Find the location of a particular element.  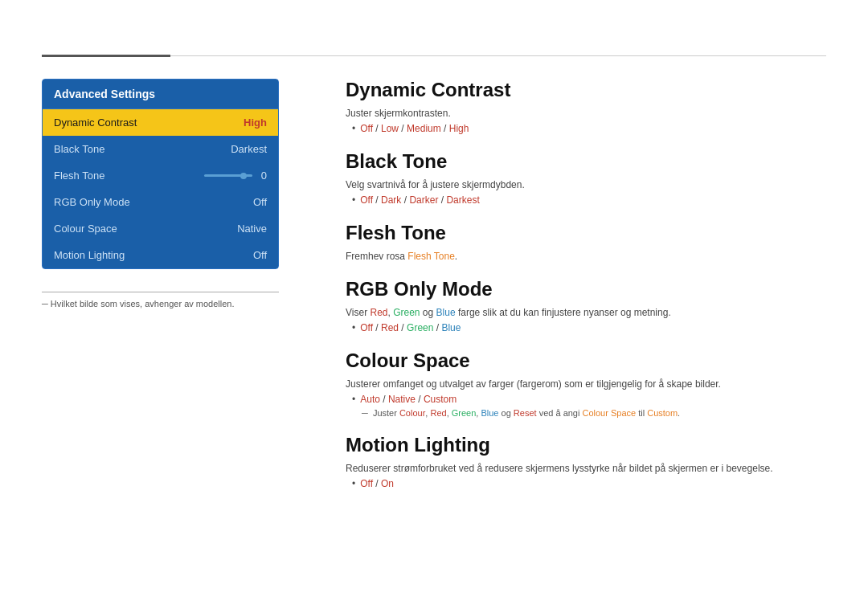

section-motion-lighting-title: Motion Lighting is located at coordinates (586, 445).